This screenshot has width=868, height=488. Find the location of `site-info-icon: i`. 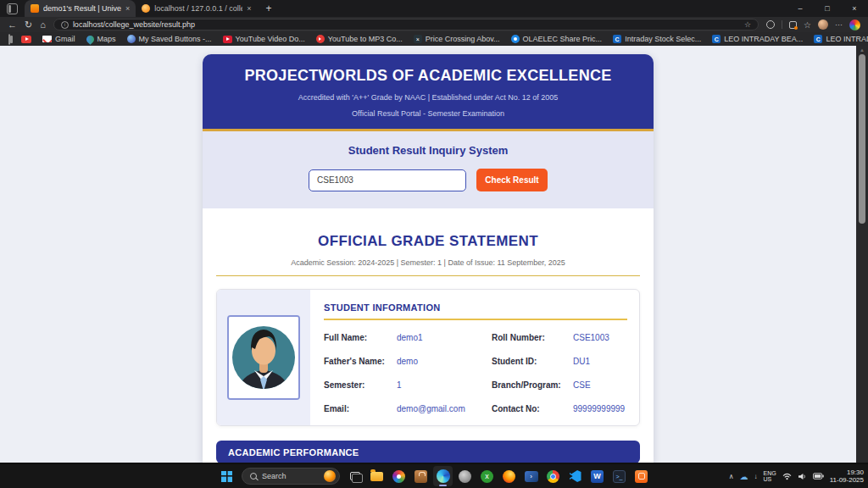

site-info-icon: i is located at coordinates (64, 25).